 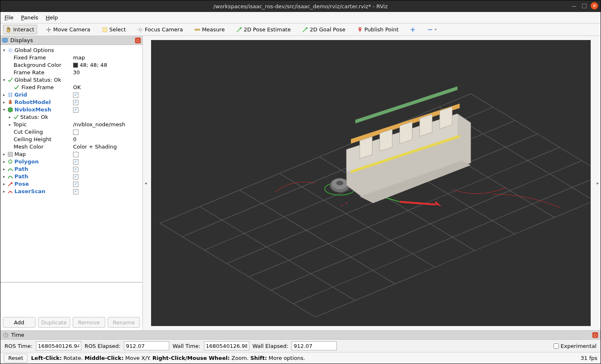 I want to click on bg-color-value: 48; 48; 48, so click(x=93, y=65).